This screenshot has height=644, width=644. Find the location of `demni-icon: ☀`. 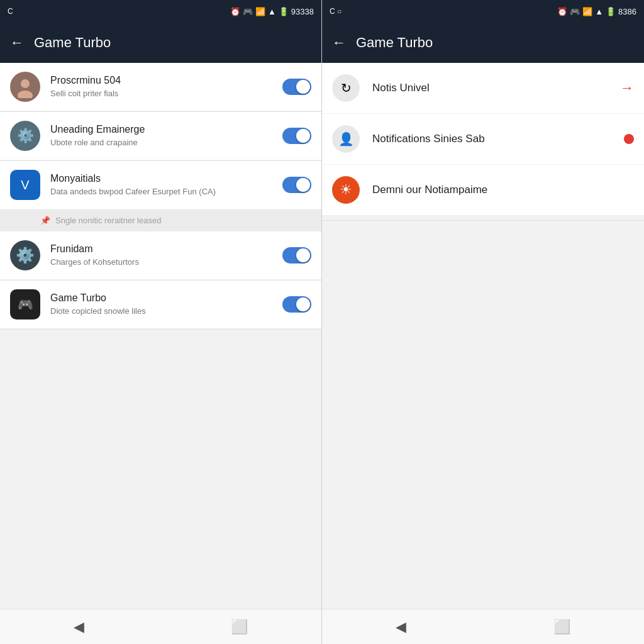

demni-icon: ☀ is located at coordinates (346, 190).